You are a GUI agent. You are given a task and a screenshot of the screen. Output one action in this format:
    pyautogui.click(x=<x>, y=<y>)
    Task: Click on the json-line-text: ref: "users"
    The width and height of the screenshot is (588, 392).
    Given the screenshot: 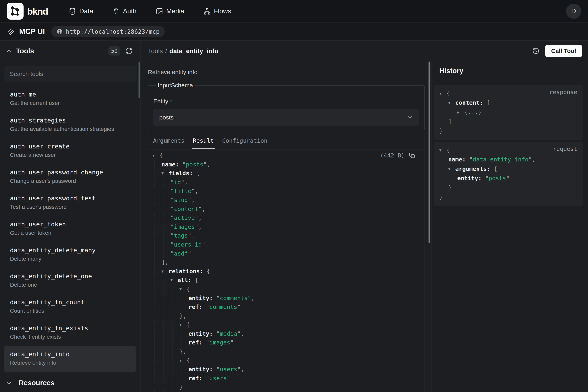 What is the action you would take?
    pyautogui.click(x=286, y=378)
    